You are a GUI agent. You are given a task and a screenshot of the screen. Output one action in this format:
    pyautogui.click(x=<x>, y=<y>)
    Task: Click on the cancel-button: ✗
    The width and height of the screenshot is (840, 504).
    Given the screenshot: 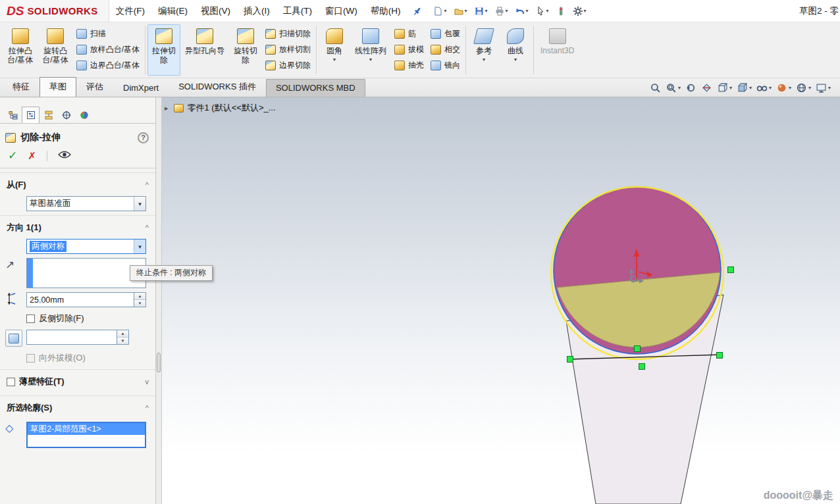 What is the action you would take?
    pyautogui.click(x=32, y=156)
    